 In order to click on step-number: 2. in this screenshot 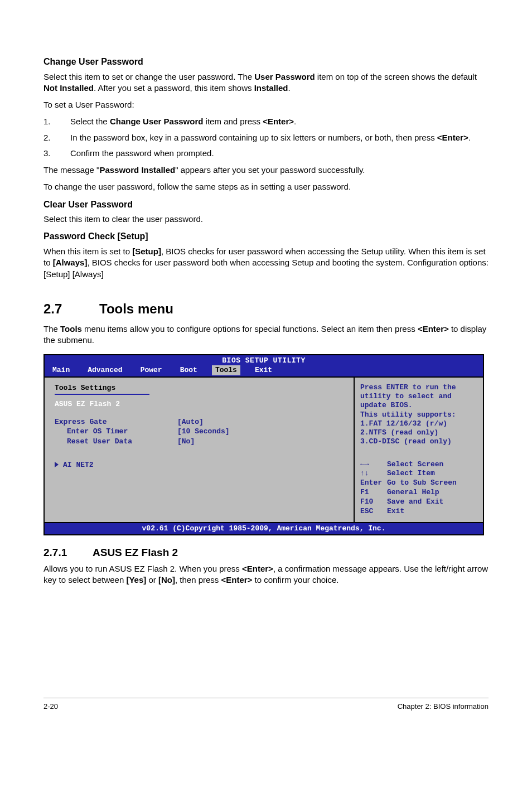, I will do `click(57, 138)`.